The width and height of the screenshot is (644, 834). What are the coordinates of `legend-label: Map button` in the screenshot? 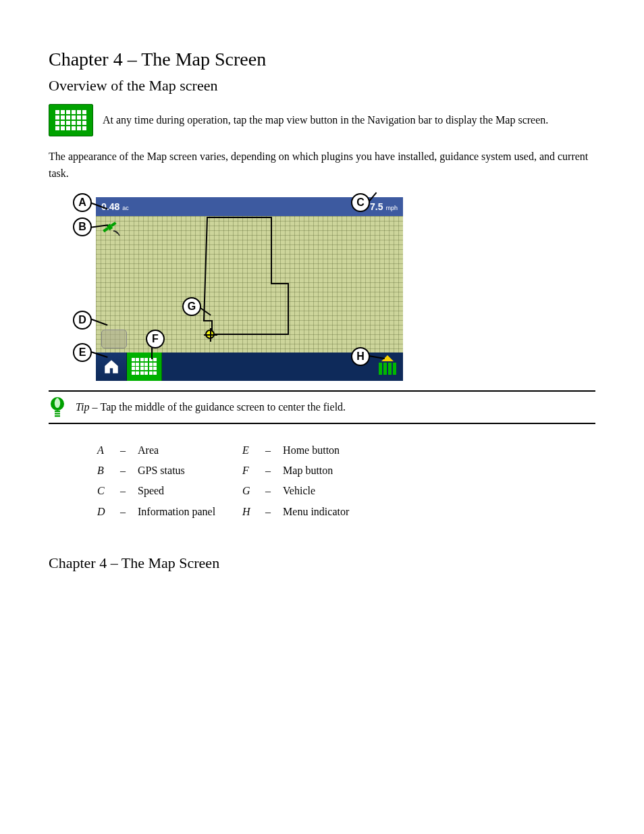 It's located at (308, 471).